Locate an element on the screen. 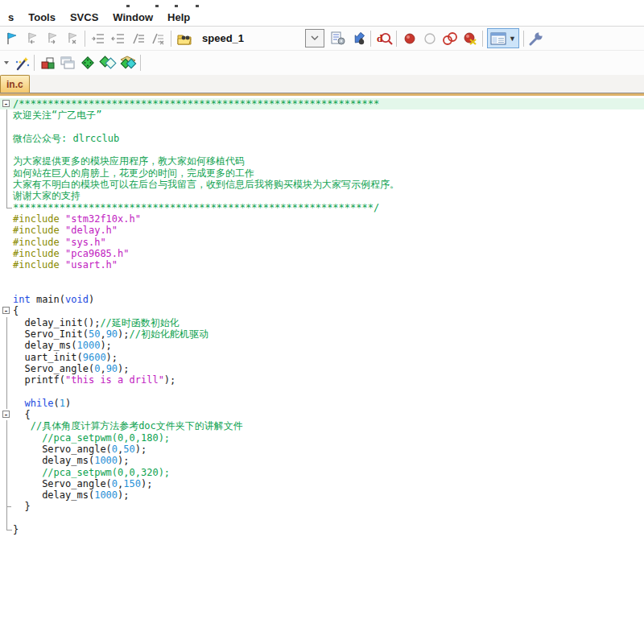  code-line-text: #include "usart.h" is located at coordinates (65, 265).